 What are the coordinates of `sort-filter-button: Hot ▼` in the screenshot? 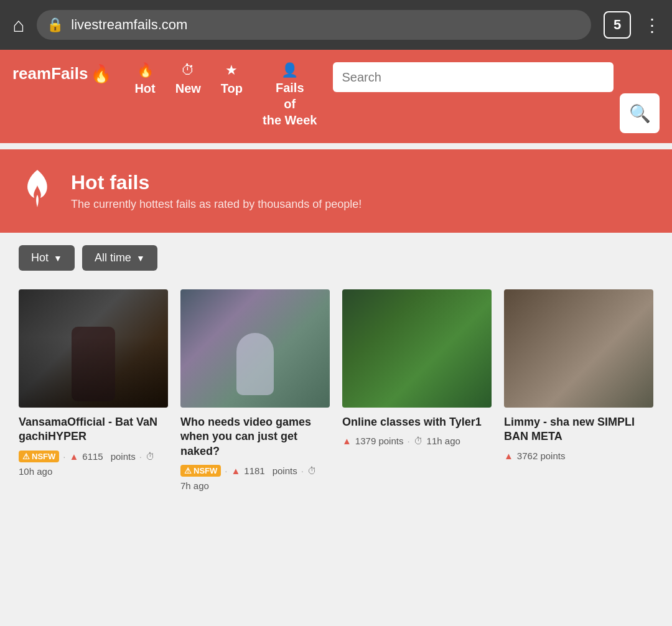 It's located at (47, 258).